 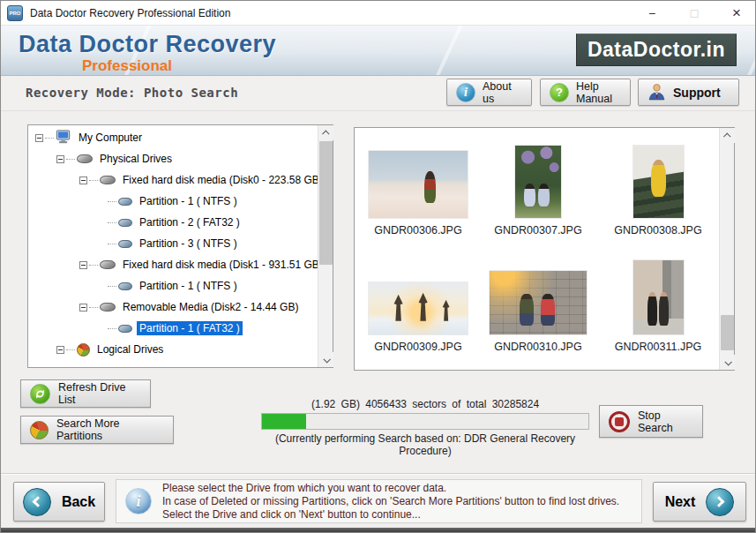 What do you see at coordinates (619, 422) in the screenshot?
I see `stop-icon` at bounding box center [619, 422].